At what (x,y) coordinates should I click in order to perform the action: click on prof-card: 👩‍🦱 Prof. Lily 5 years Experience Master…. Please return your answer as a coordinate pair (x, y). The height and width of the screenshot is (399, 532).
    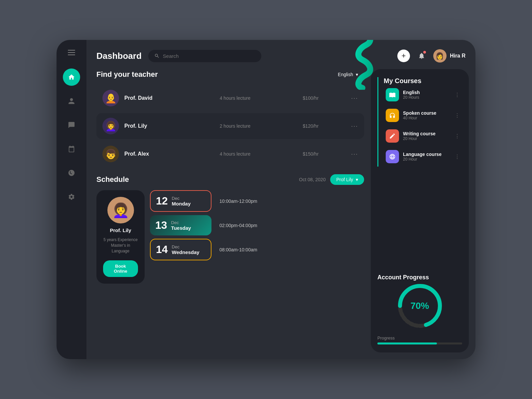
    Looking at the image, I should click on (120, 237).